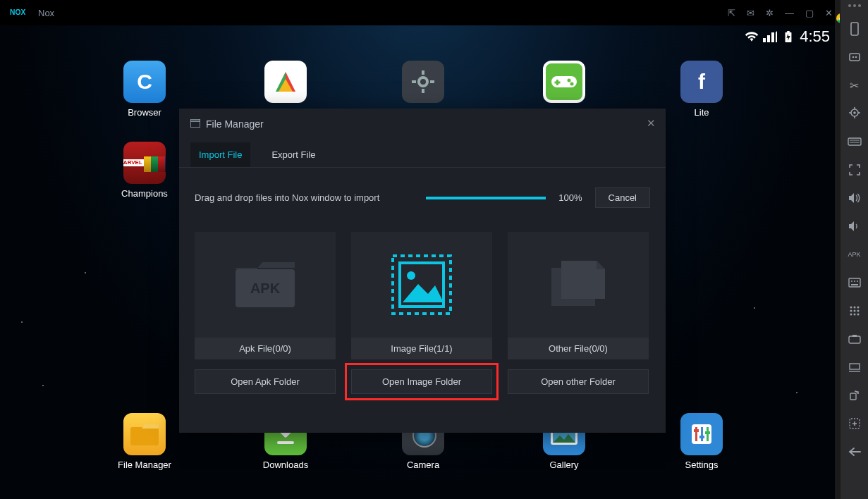  I want to click on app-label: Champions, so click(145, 193).